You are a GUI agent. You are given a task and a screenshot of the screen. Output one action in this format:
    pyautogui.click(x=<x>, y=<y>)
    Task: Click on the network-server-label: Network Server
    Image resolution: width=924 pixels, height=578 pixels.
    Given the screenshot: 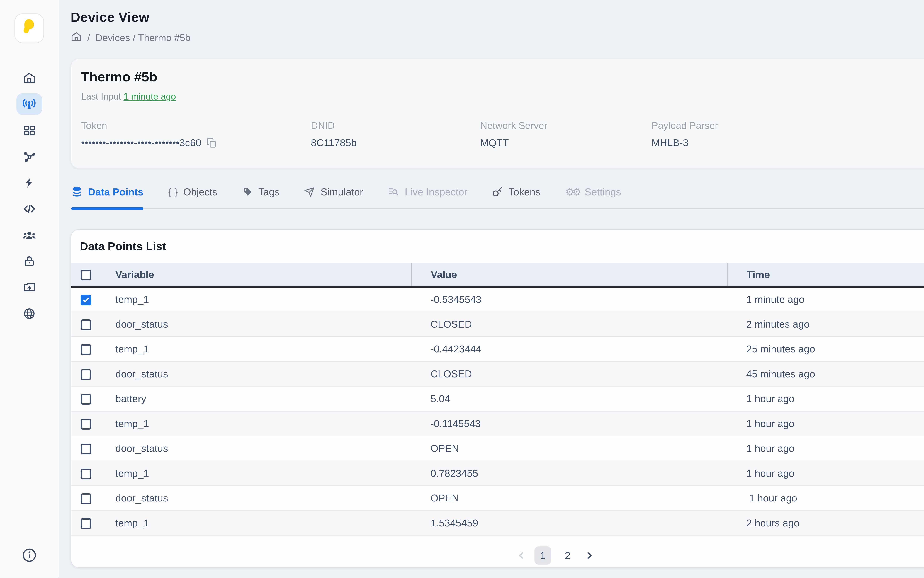 What is the action you would take?
    pyautogui.click(x=566, y=125)
    